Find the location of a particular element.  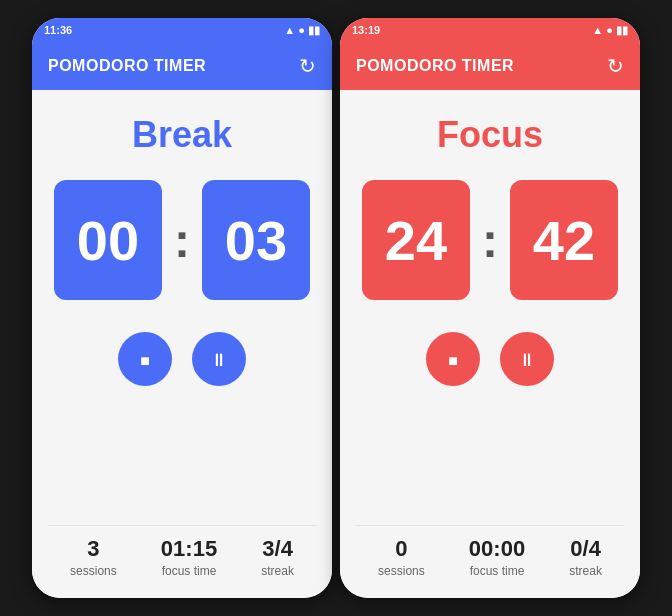

break-focustime-label: focus time is located at coordinates (190, 571).